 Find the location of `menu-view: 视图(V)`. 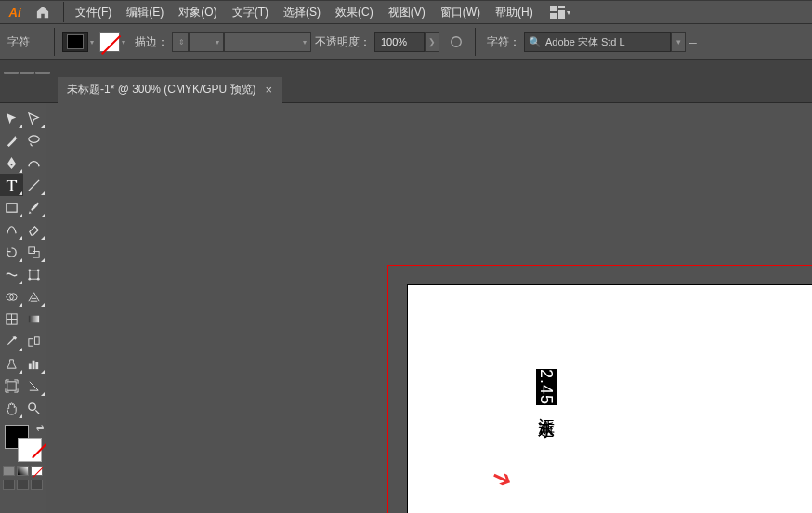

menu-view: 视图(V) is located at coordinates (407, 13).